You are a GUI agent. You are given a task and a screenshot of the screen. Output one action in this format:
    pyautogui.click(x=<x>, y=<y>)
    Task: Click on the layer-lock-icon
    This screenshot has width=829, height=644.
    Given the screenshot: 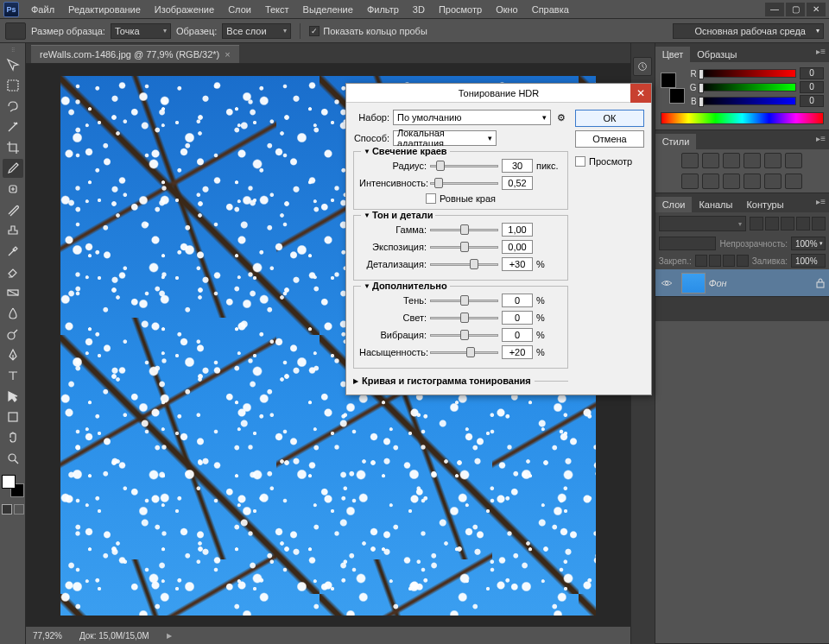 What is the action you would take?
    pyautogui.click(x=820, y=283)
    